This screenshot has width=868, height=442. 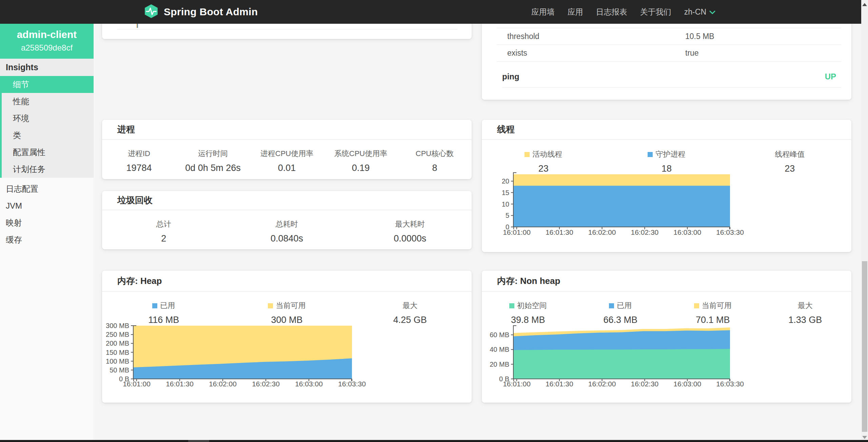 What do you see at coordinates (435, 161) in the screenshot?
I see `stat-cpu-cores: CPU核心数 8` at bounding box center [435, 161].